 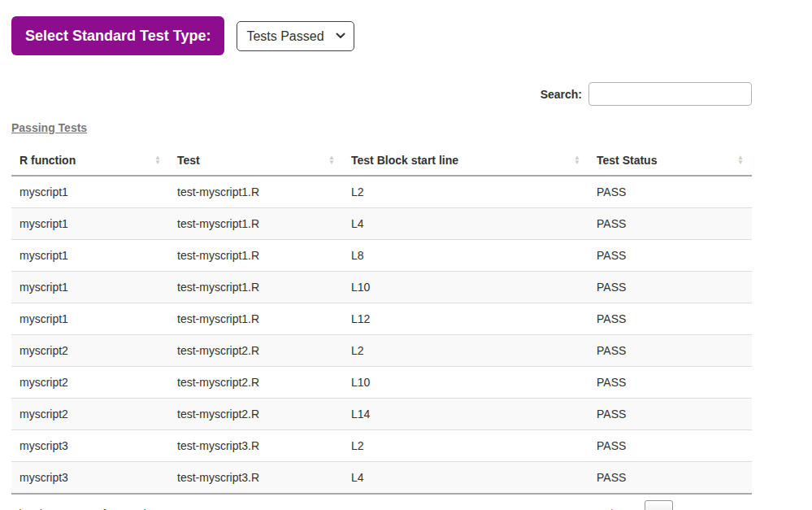 What do you see at coordinates (670, 161) in the screenshot?
I see `column-header-test-status: Test Status ▲▼` at bounding box center [670, 161].